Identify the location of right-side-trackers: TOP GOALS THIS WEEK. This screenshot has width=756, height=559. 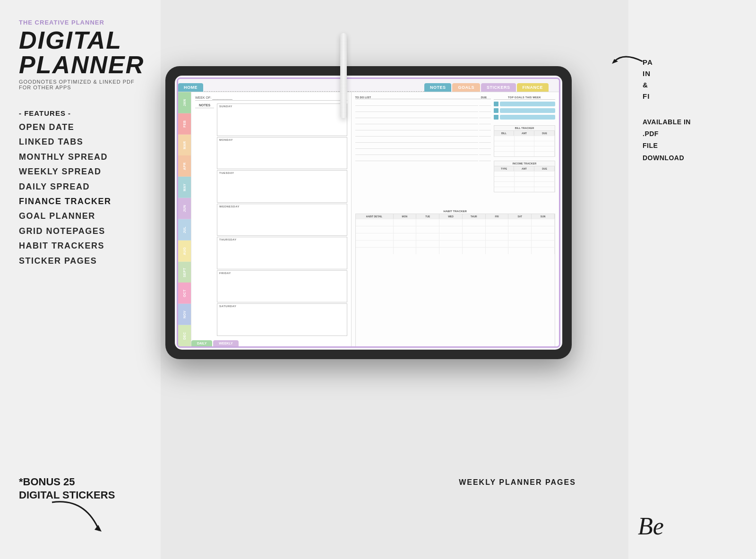
(524, 151).